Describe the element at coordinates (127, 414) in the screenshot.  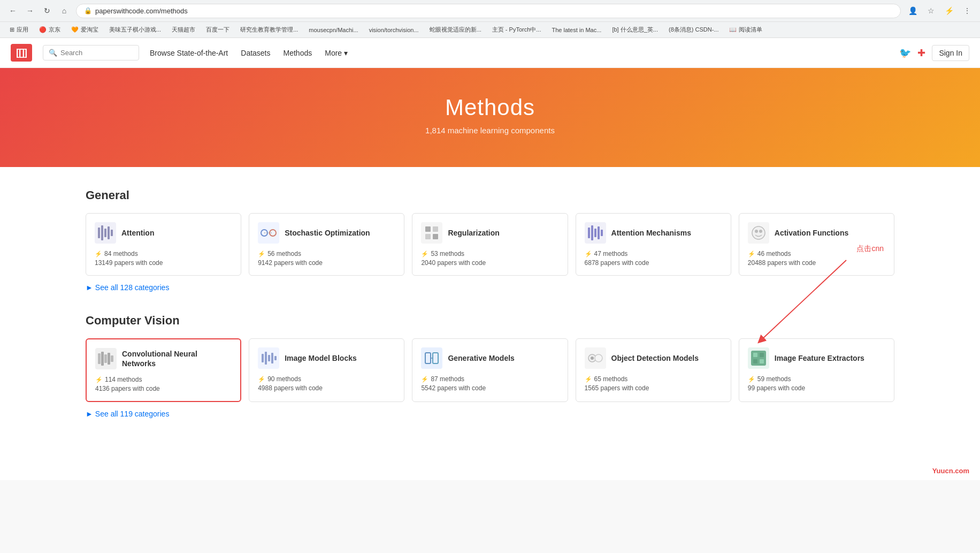
I see `cv-see-all-link: ► See all 119 categories` at that location.